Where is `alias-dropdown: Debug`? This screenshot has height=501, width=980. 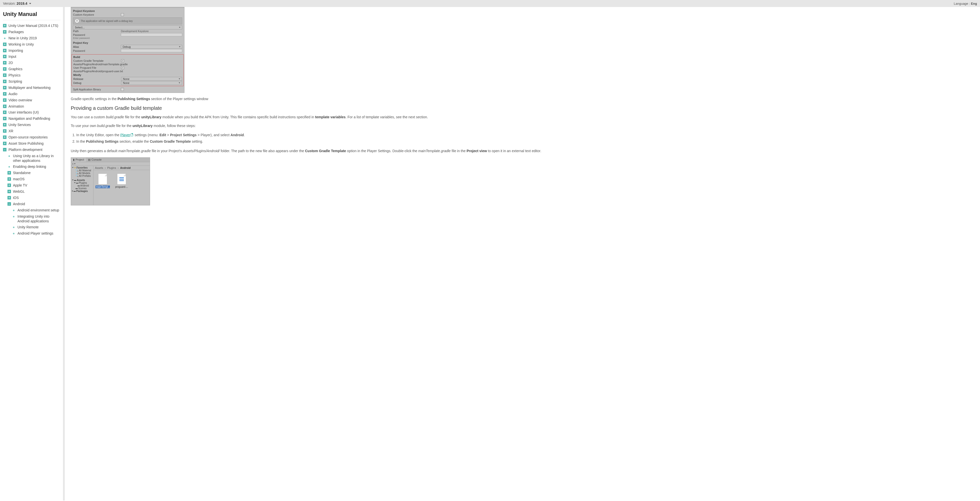 alias-dropdown: Debug is located at coordinates (151, 47).